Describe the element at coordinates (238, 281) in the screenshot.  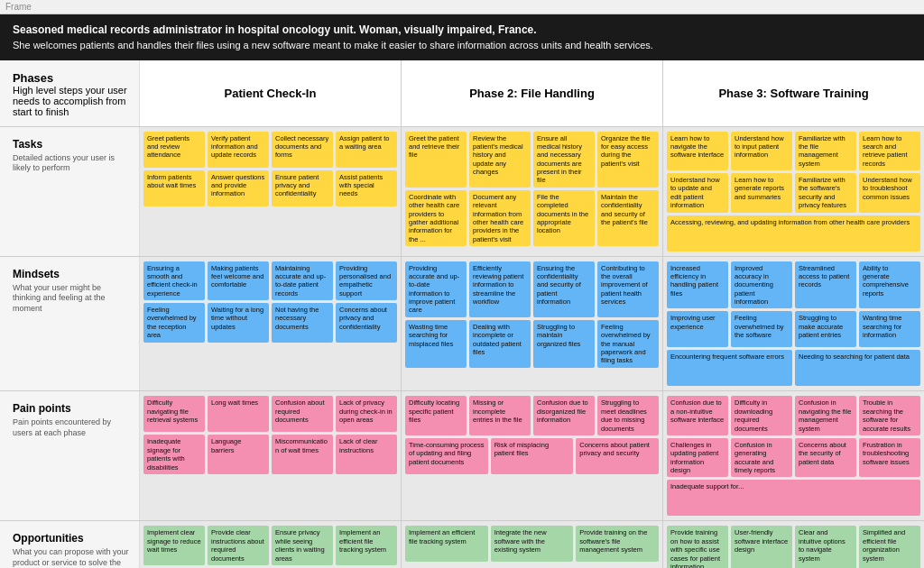
I see `sticky-note: Making patients feel welcome and comfort…` at that location.